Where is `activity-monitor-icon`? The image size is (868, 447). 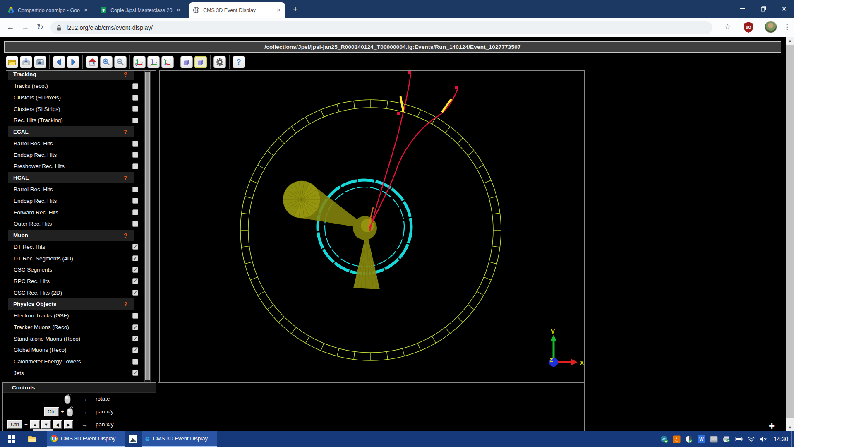
activity-monitor-icon is located at coordinates (664, 440).